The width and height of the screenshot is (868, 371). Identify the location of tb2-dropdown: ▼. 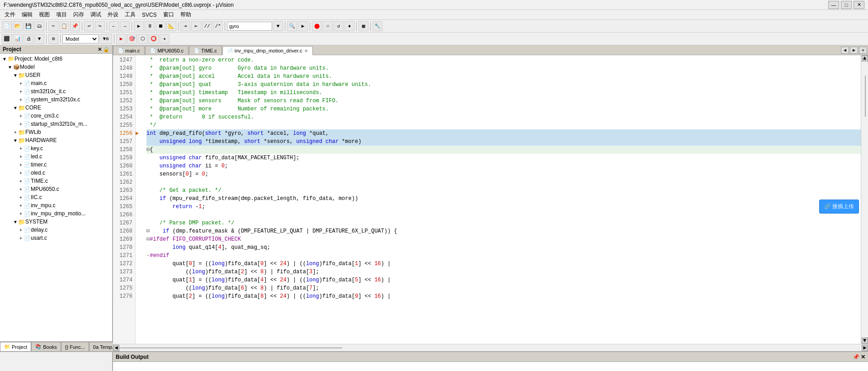
(39, 39).